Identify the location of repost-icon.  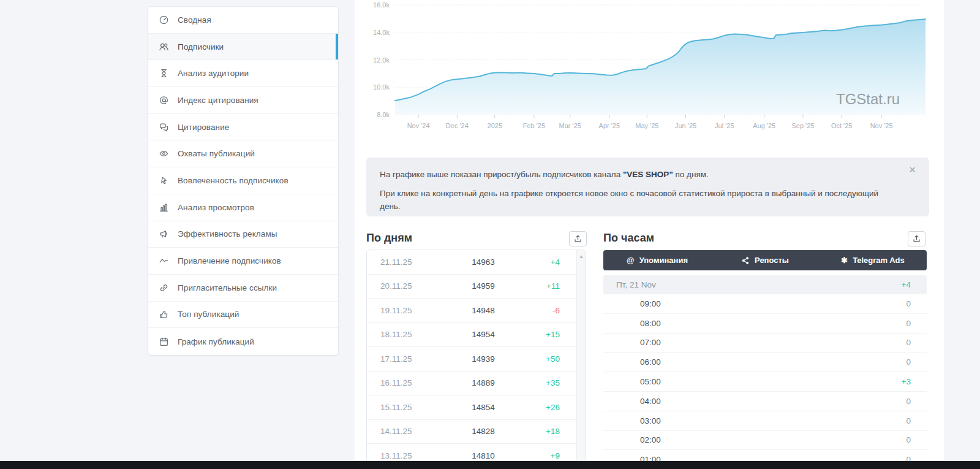
(745, 261).